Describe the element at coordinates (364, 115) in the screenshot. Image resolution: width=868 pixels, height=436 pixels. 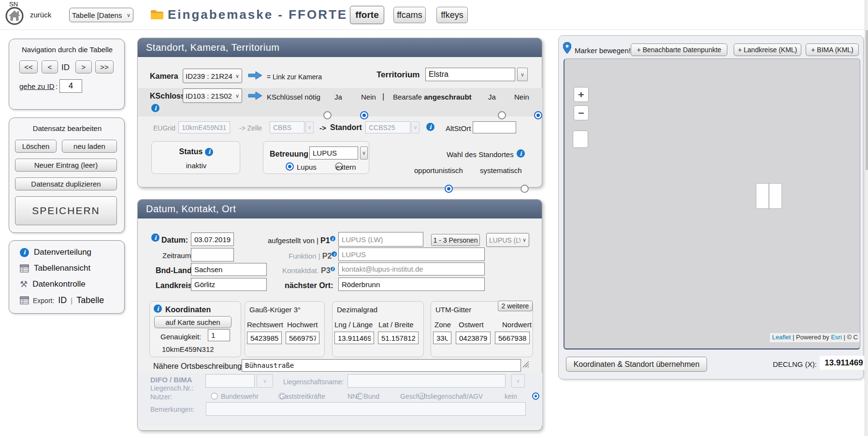
I see `kschluessel-nein-radio` at that location.